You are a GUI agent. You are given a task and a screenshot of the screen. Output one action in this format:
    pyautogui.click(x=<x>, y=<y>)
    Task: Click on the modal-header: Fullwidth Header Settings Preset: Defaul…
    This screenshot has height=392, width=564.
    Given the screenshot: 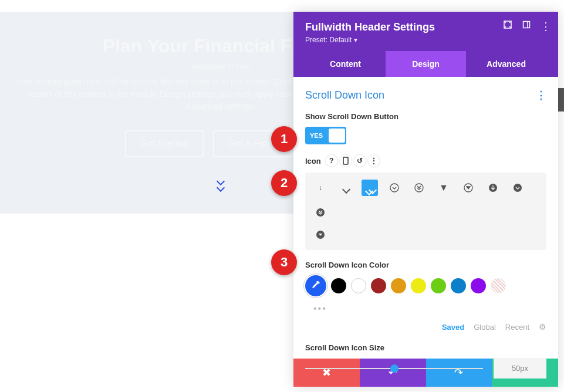 What is the action you would take?
    pyautogui.click(x=426, y=45)
    